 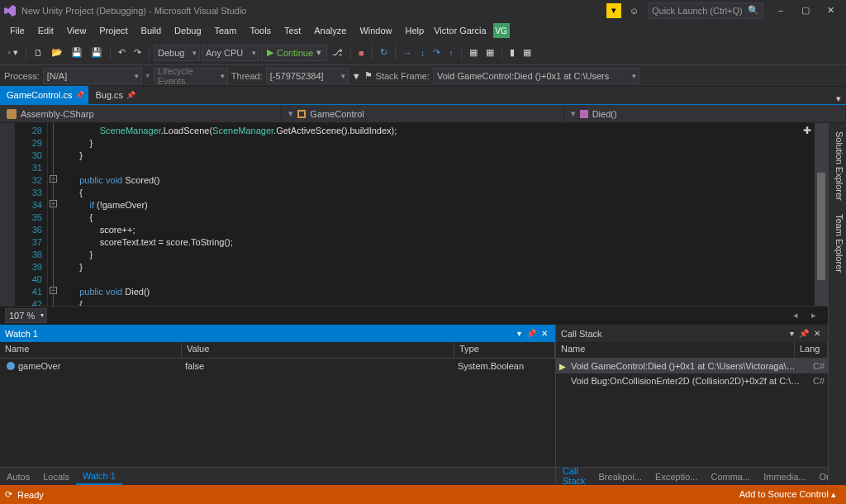 What do you see at coordinates (821, 215) in the screenshot?
I see `vertical-scrollbar` at bounding box center [821, 215].